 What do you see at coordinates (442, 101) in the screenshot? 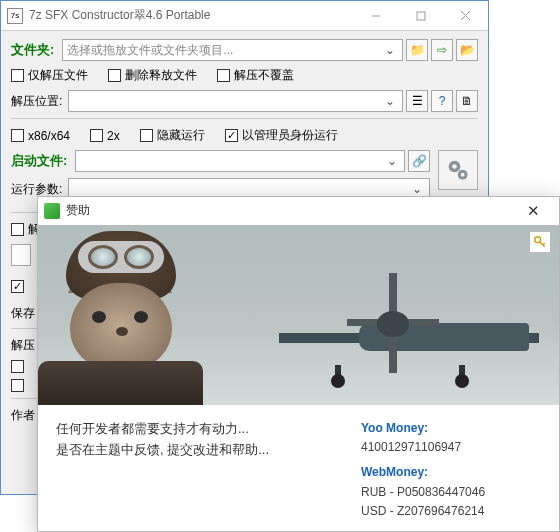
I see `help-icon: ?` at bounding box center [442, 101].